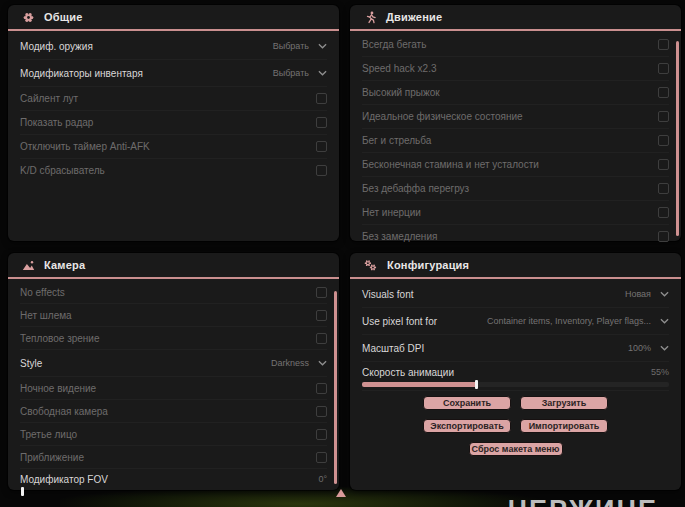 This screenshot has width=685, height=507. I want to click on inventory-mods-dropdown: Выбрать, so click(300, 73).